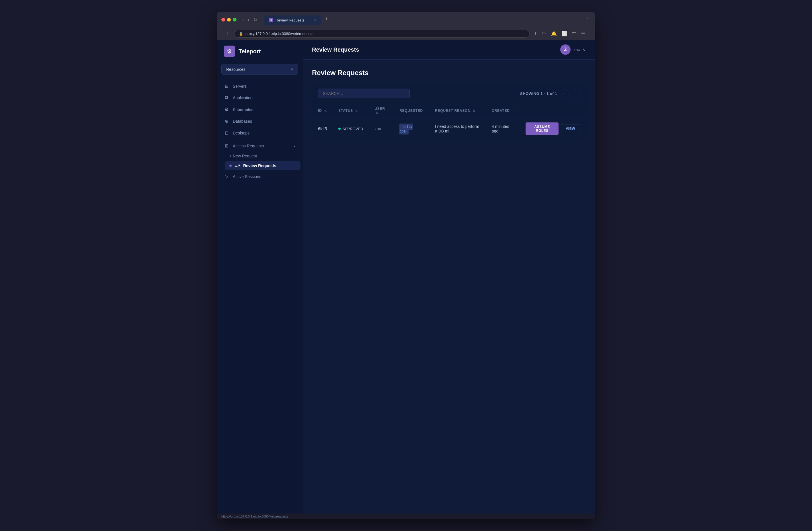  What do you see at coordinates (260, 86) in the screenshot?
I see `sidebar-item-servers: ⊟ Servers` at bounding box center [260, 86].